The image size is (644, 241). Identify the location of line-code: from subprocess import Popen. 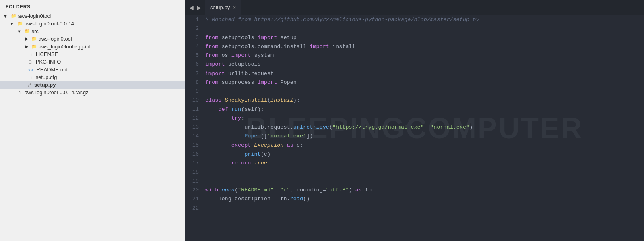
(424, 83).